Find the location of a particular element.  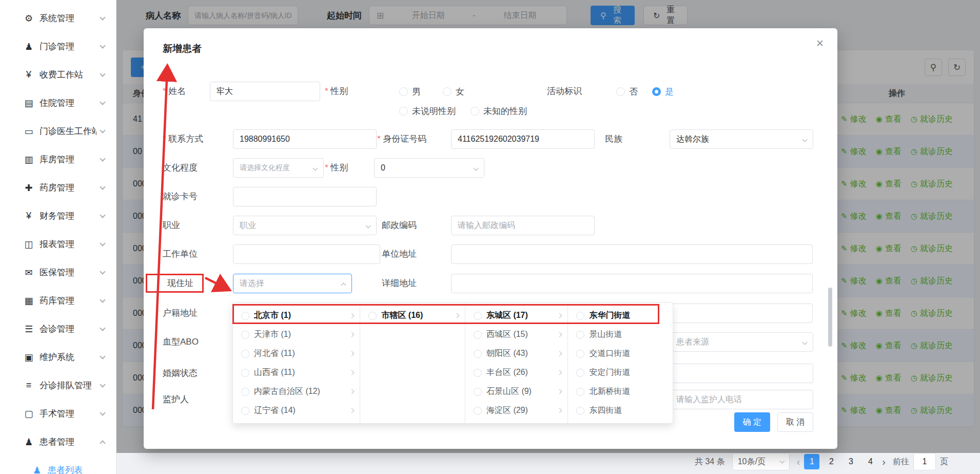

name-input is located at coordinates (265, 91).